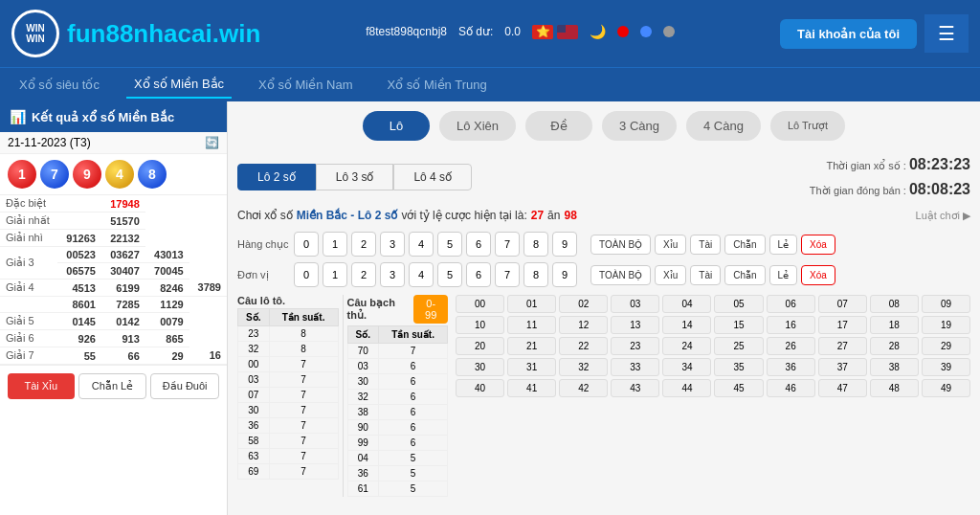 The image size is (980, 515). What do you see at coordinates (635, 347) in the screenshot?
I see `num-select-btn-23: 23` at bounding box center [635, 347].